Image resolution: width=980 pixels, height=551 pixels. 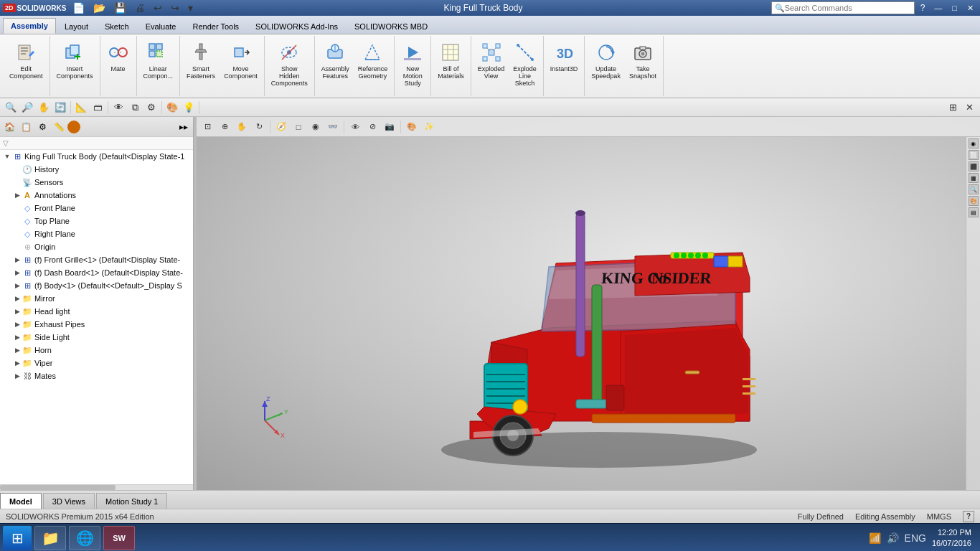 I want to click on mate-btn: Mate, so click(x=118, y=57).